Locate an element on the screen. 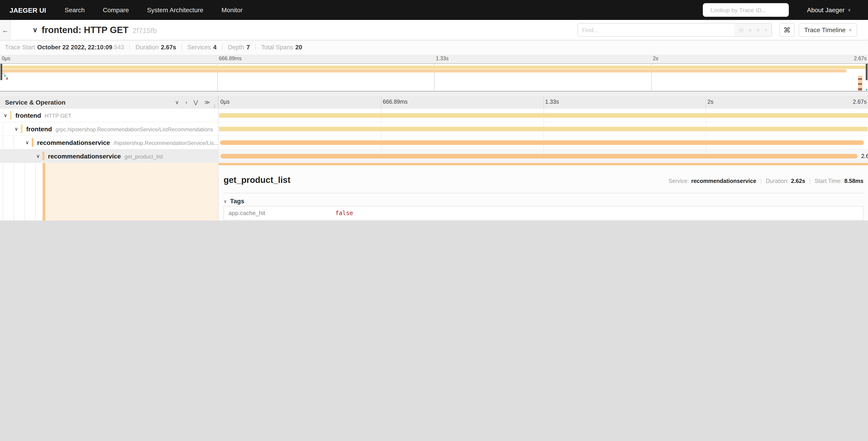  tag-value: 8 is located at coordinates (599, 220).